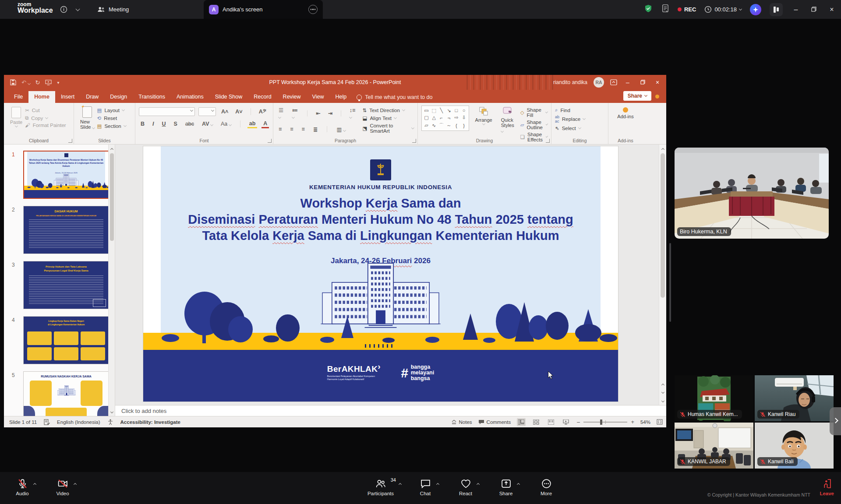 The image size is (841, 504). I want to click on previous-slide-icon, so click(663, 384).